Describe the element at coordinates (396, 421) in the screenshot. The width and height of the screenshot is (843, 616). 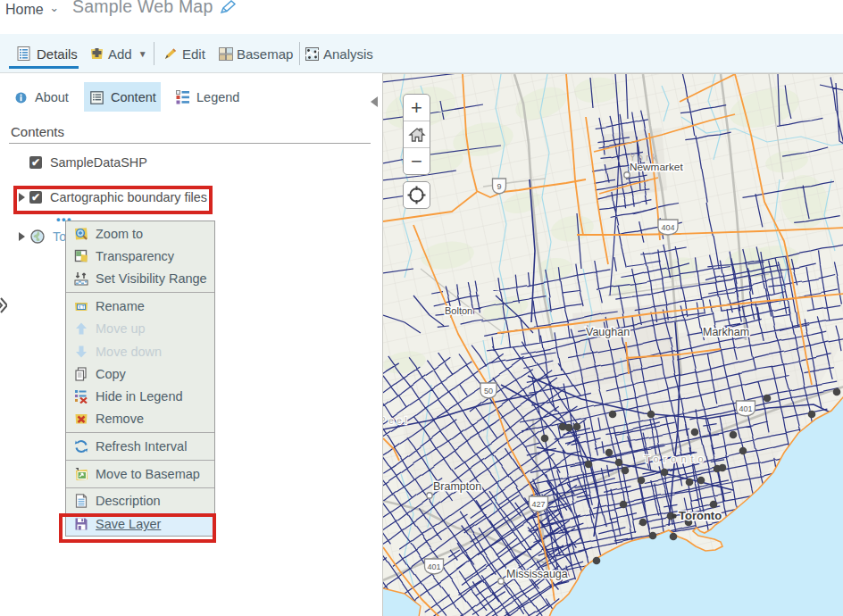
I see `svg-text: Peel` at that location.